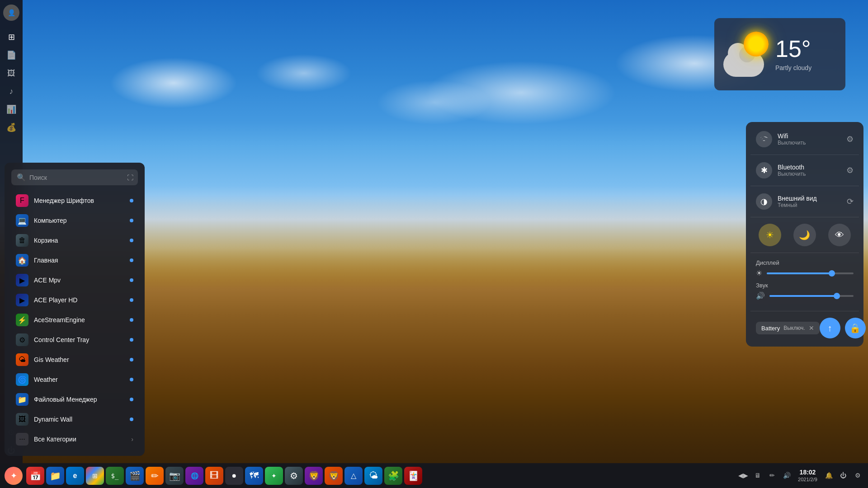 Image resolution: width=868 pixels, height=488 pixels. Describe the element at coordinates (234, 476) in the screenshot. I see `taskbar-app-obs: ⏺` at that location.